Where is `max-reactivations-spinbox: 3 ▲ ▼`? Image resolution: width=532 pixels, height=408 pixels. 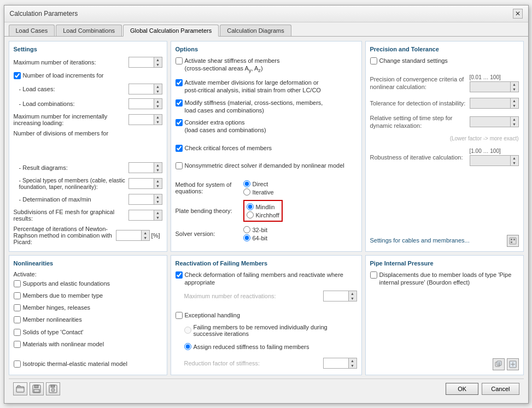 max-reactivations-spinbox: 3 ▲ ▼ is located at coordinates (340, 296).